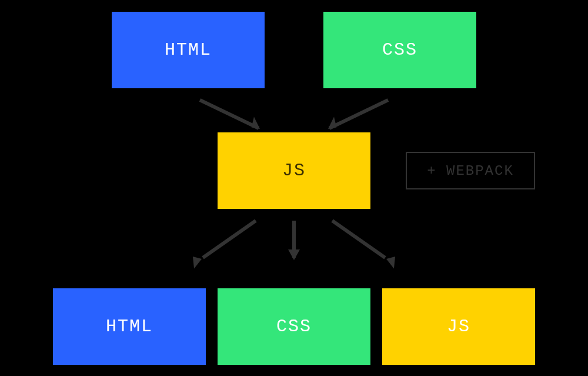  What do you see at coordinates (129, 327) in the screenshot?
I see `node-html-bottom: HTML` at bounding box center [129, 327].